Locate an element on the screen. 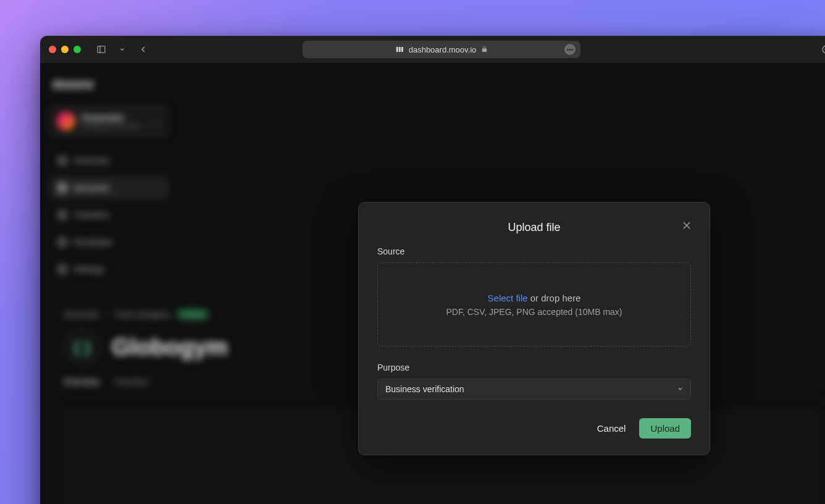 This screenshot has height=504, width=825. transfer-icon is located at coordinates (62, 215).